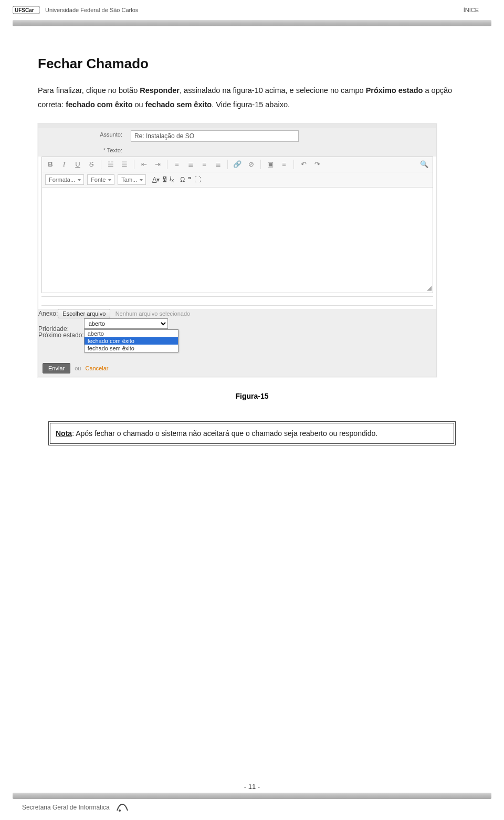 Image resolution: width=504 pixels, height=820 pixels. Describe the element at coordinates (237, 240) in the screenshot. I see `rte-textarea: ◢` at that location.